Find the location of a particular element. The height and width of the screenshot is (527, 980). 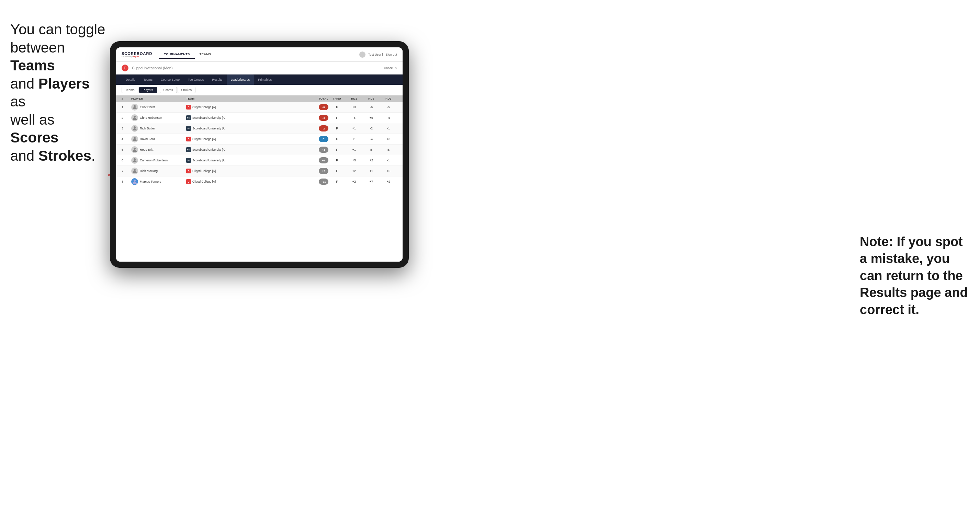

rd3-6: -1 is located at coordinates (389, 160).